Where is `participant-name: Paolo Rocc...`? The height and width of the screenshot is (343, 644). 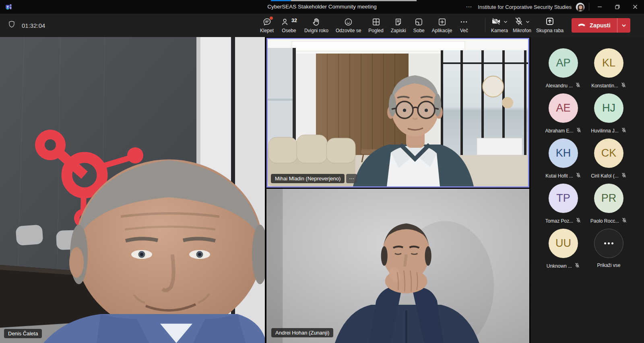 participant-name: Paolo Rocc... is located at coordinates (605, 221).